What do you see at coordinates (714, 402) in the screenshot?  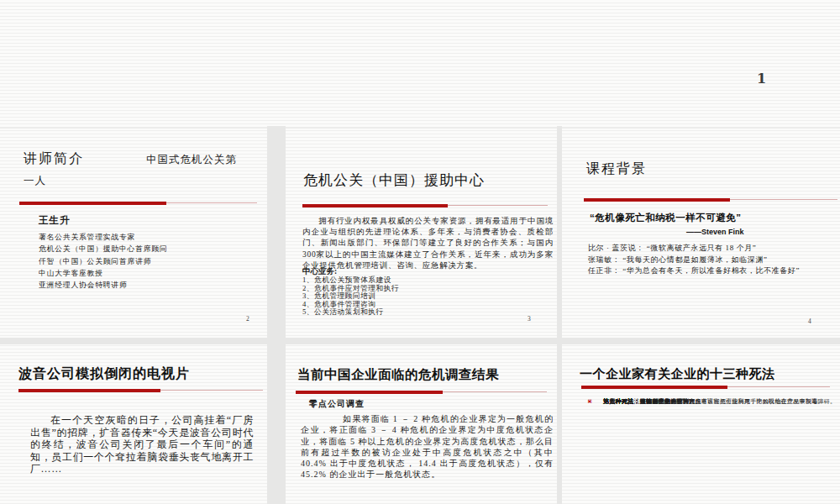 I see `list-item-text: 第十一种死法：得罪了某一恶势力也有可能把企业搞死，比如说他在产品中投毒。` at bounding box center [714, 402].